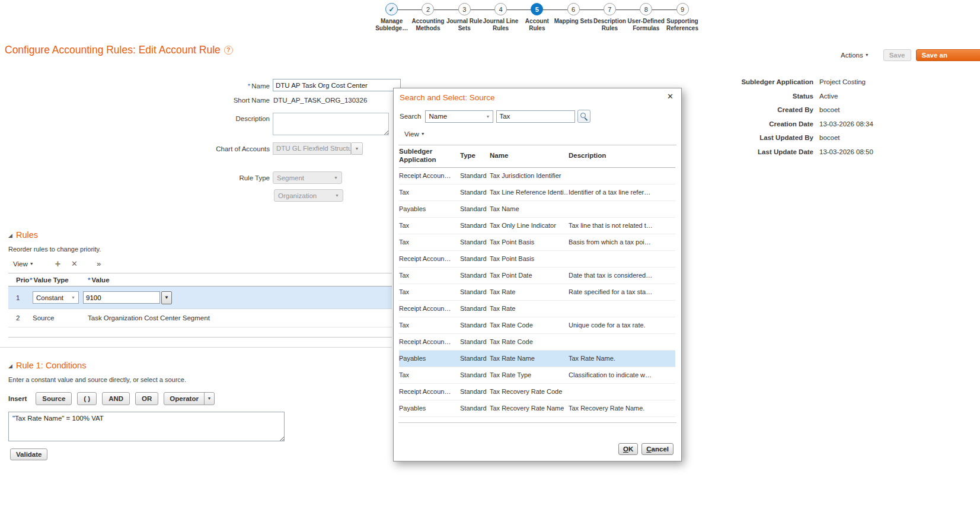  Describe the element at coordinates (229, 50) in the screenshot. I see `help-icon: ?` at that location.